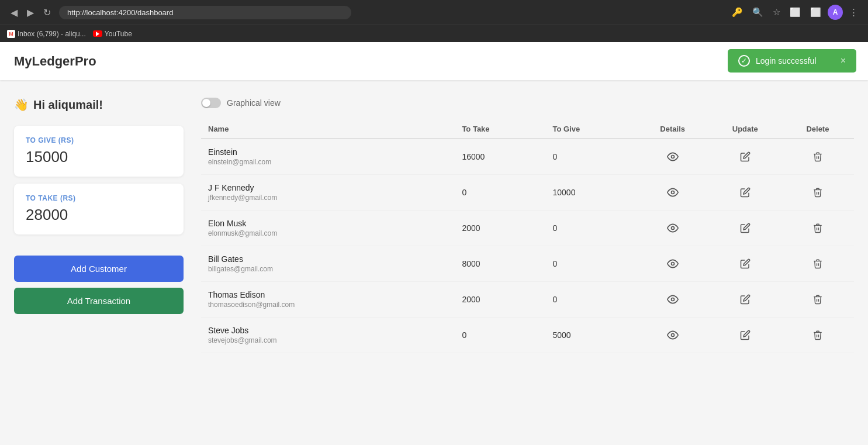  Describe the element at coordinates (592, 193) in the screenshot. I see `cell-togive-1: 10000` at that location.